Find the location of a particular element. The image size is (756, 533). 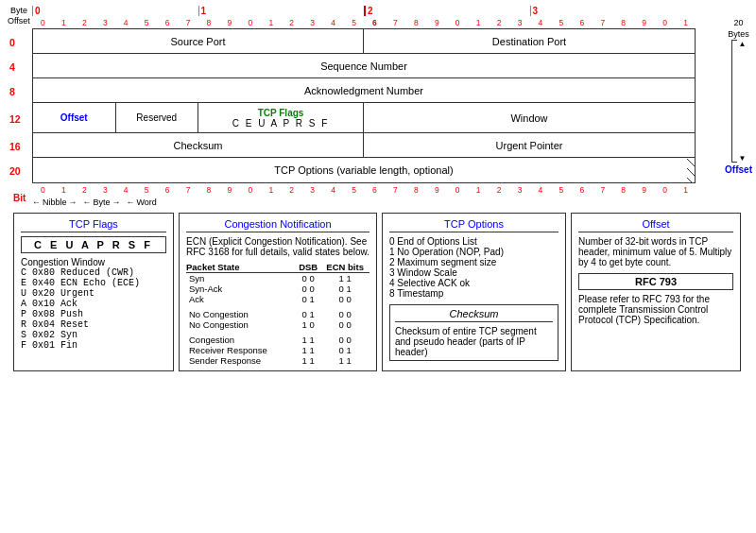

bit-7: 7 is located at coordinates (188, 23).